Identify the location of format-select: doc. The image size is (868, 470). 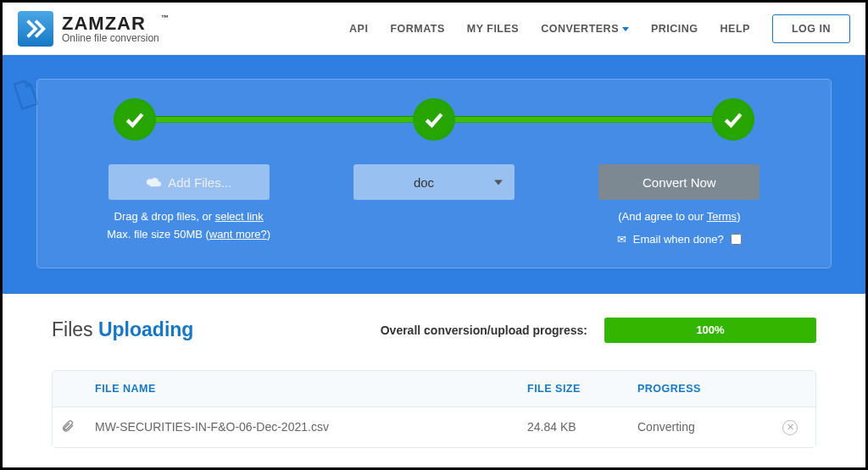
(434, 182).